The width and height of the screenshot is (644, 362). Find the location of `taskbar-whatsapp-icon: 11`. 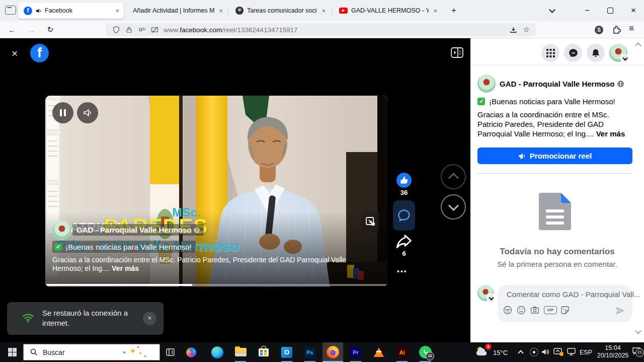

taskbar-whatsapp-icon: 11 is located at coordinates (425, 352).